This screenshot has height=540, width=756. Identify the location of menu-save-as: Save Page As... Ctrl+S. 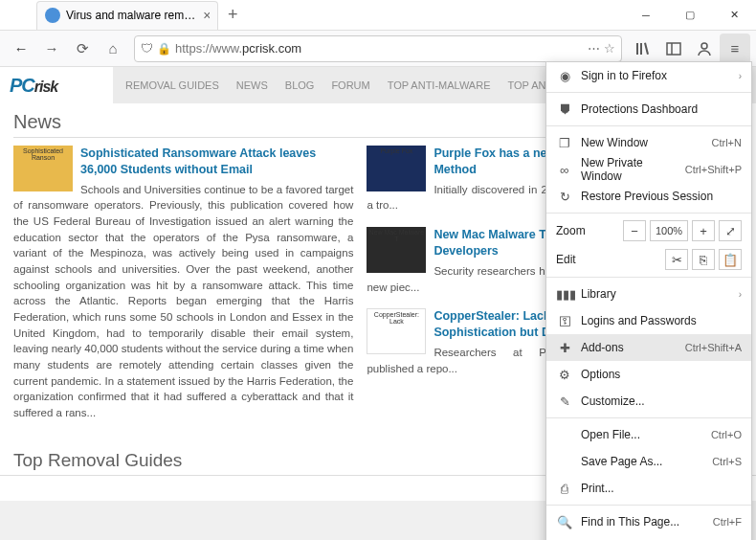
(649, 461).